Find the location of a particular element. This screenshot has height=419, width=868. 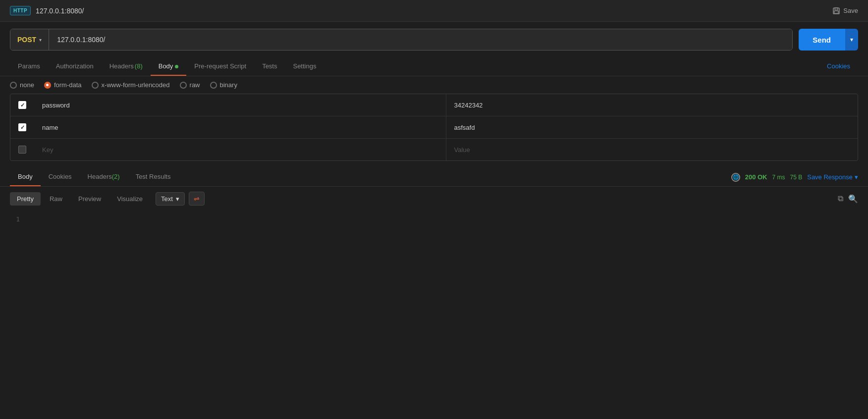

radio-form-data is located at coordinates (48, 85).